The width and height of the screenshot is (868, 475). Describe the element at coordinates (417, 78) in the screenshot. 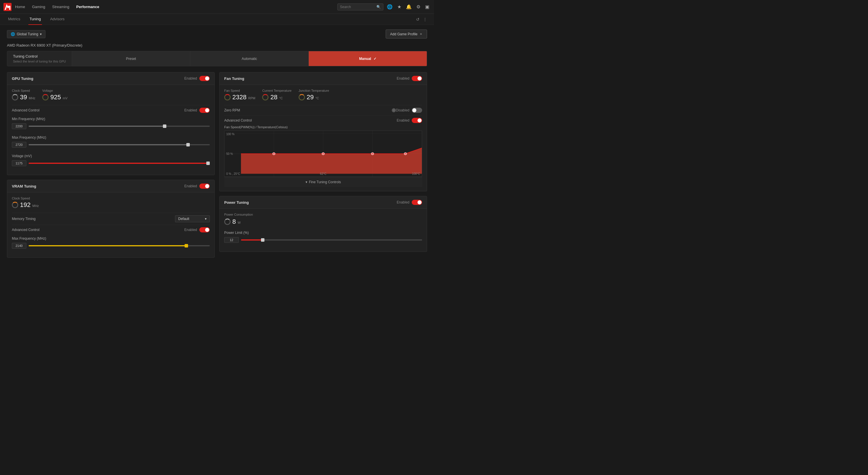

I see `fan-tuning-toggle` at that location.